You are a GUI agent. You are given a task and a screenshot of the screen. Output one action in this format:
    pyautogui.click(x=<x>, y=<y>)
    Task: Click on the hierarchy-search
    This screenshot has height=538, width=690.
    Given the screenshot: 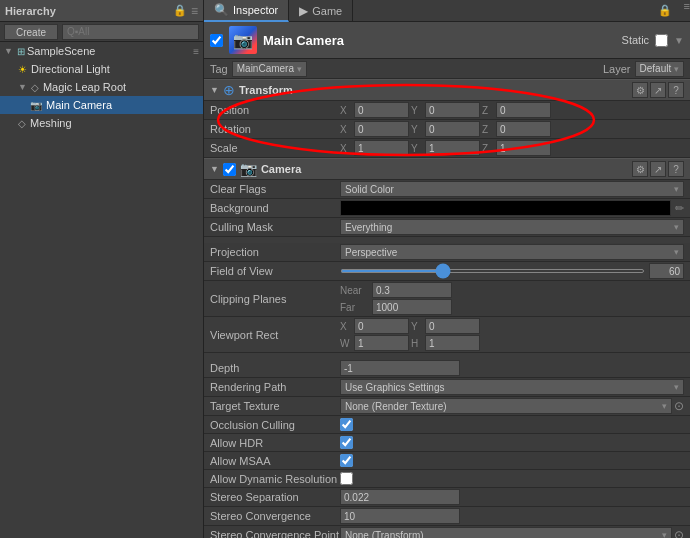 What is the action you would take?
    pyautogui.click(x=130, y=32)
    